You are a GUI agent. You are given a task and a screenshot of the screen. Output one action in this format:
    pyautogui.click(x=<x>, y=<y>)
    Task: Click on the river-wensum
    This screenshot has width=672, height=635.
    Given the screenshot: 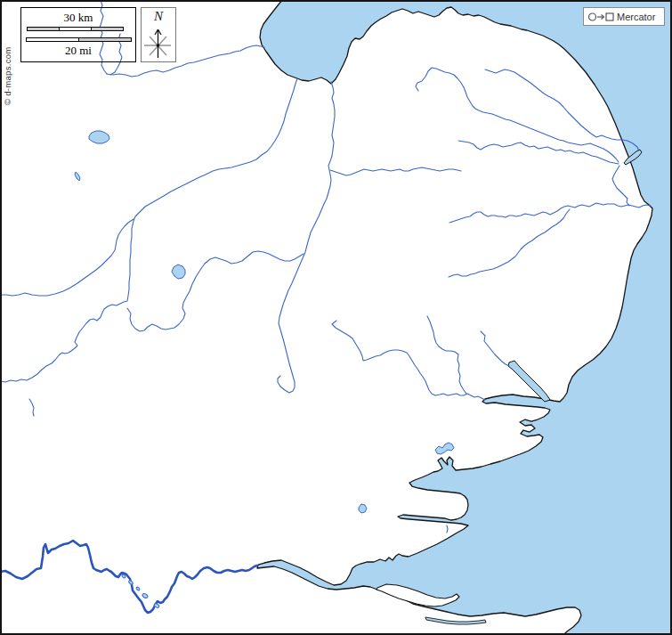 What is the action you would take?
    pyautogui.click(x=538, y=152)
    